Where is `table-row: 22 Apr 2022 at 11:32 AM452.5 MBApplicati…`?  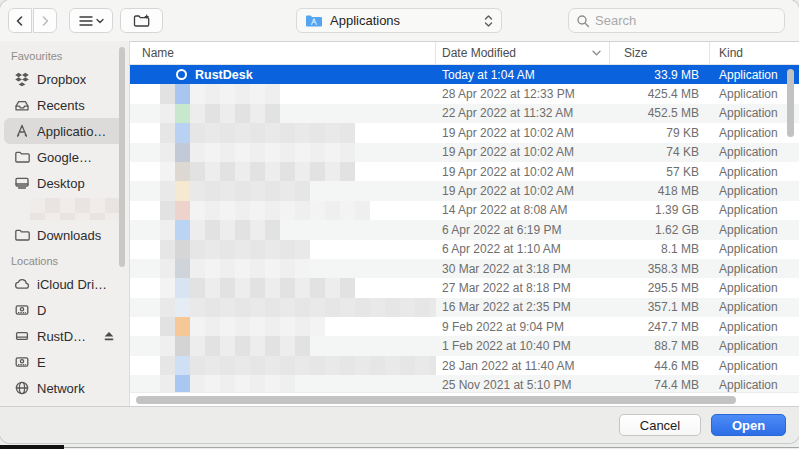 table-row: 22 Apr 2022 at 11:32 AM452.5 MBApplicati… is located at coordinates (464, 114).